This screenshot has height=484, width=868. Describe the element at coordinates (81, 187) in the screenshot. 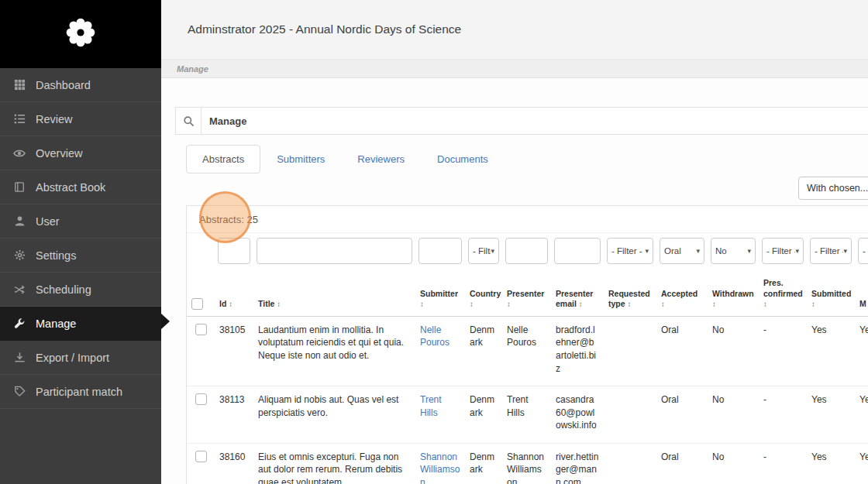

I see `sidebar-item-abstract-book: Abstract Book` at that location.